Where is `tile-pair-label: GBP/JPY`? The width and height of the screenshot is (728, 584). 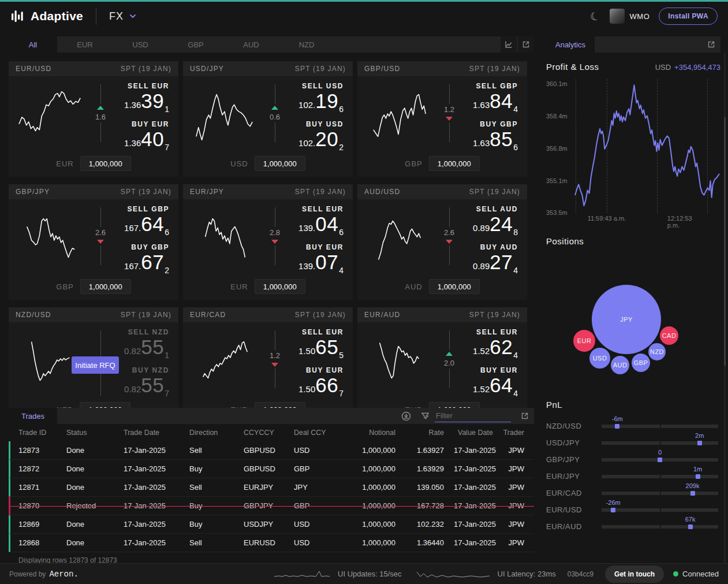
tile-pair-label: GBP/JPY is located at coordinates (32, 192).